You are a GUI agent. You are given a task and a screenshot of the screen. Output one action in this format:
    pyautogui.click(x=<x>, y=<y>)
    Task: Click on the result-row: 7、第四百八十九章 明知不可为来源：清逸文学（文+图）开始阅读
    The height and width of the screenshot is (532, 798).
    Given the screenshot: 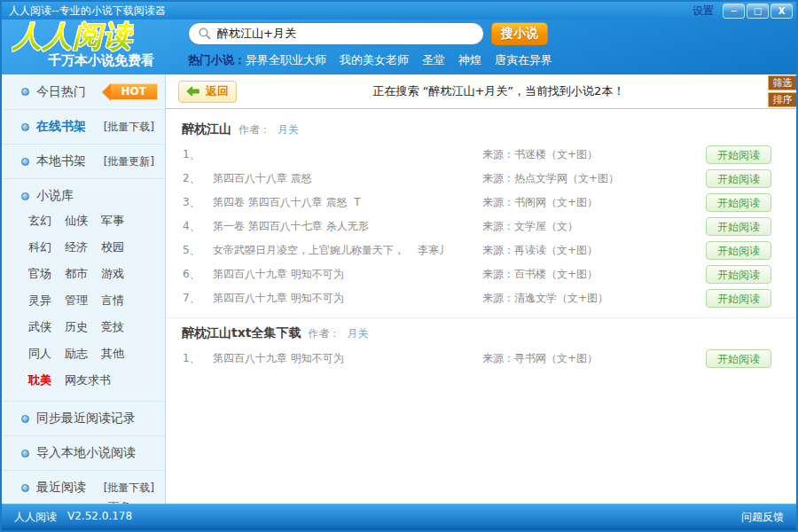 What is the action you would take?
    pyautogui.click(x=481, y=298)
    